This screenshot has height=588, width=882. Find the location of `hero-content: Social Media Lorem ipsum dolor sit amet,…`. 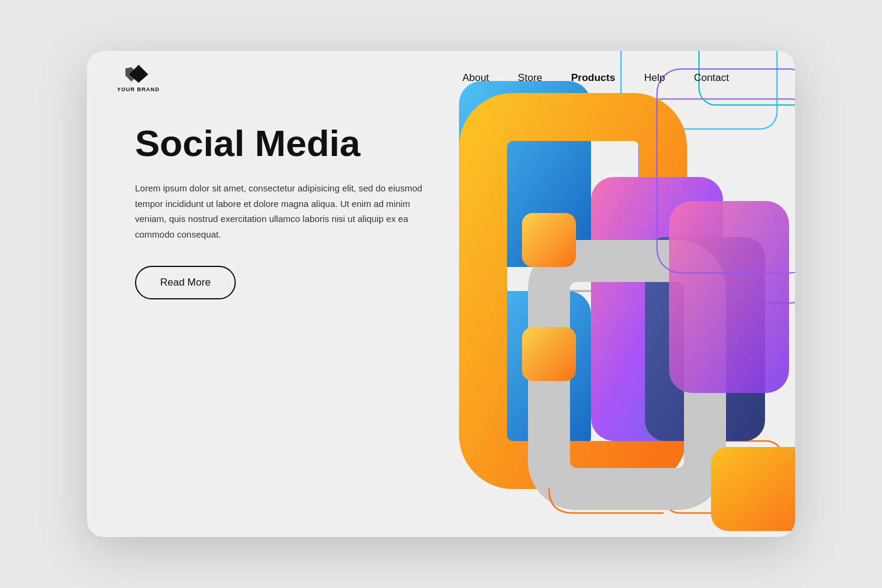

hero-content: Social Media Lorem ipsum dolor sit amet,… is located at coordinates (279, 211).